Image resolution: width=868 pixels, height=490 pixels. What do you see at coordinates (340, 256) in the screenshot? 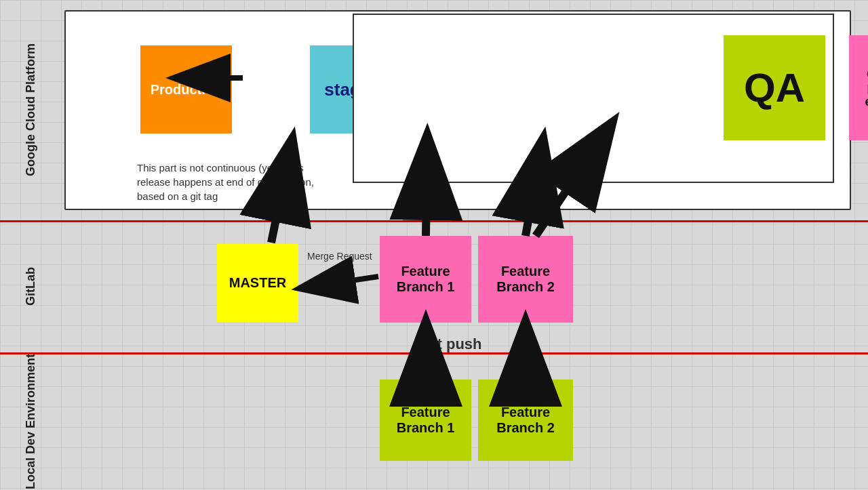
I see `merge-request-label: Merge Request` at bounding box center [340, 256].